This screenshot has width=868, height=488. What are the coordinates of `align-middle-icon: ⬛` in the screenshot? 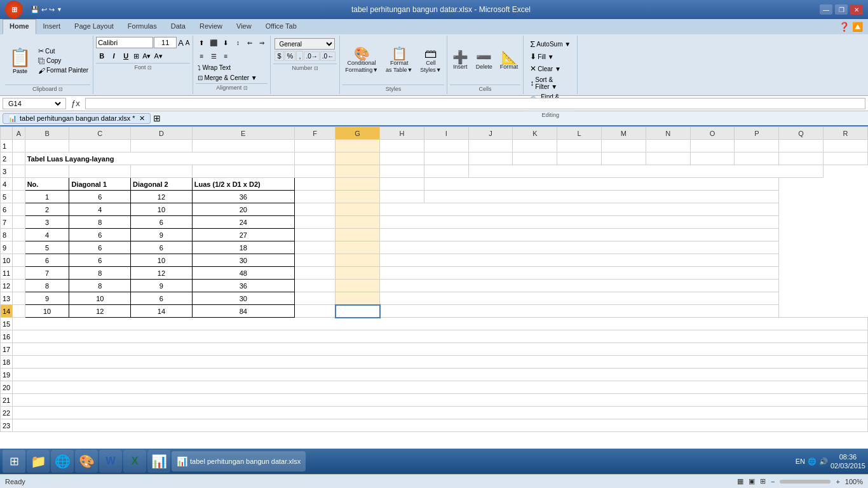 It's located at (214, 43).